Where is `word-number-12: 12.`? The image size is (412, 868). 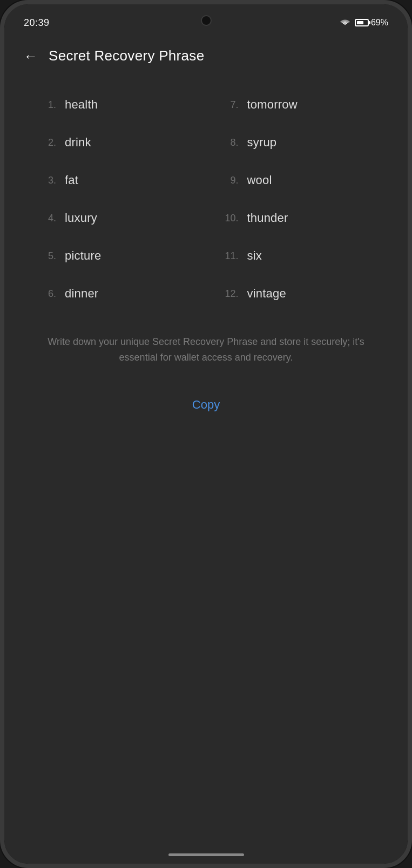 word-number-12: 12. is located at coordinates (225, 294).